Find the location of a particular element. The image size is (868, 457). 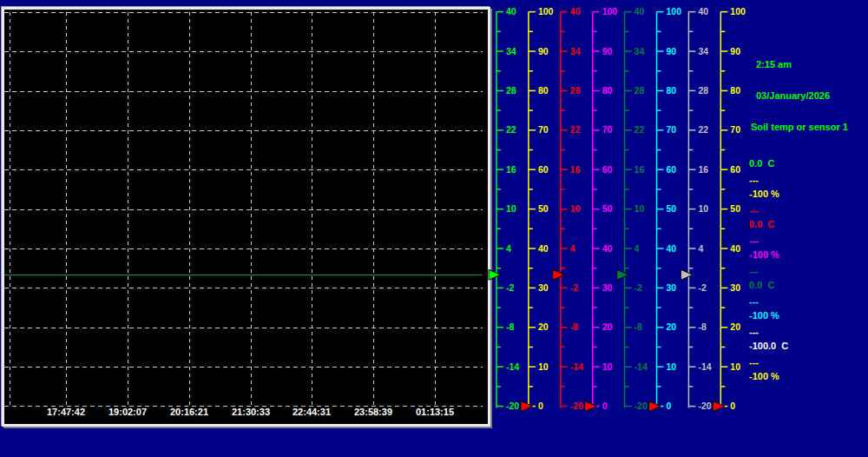

tick-label: 30 is located at coordinates (735, 288).